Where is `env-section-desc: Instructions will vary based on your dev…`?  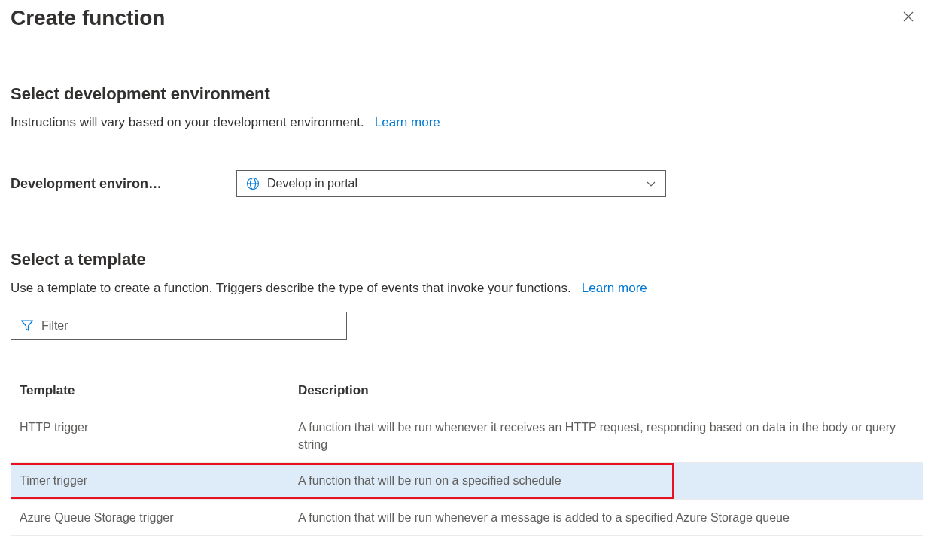
env-section-desc: Instructions will vary based on your dev… is located at coordinates (465, 123).